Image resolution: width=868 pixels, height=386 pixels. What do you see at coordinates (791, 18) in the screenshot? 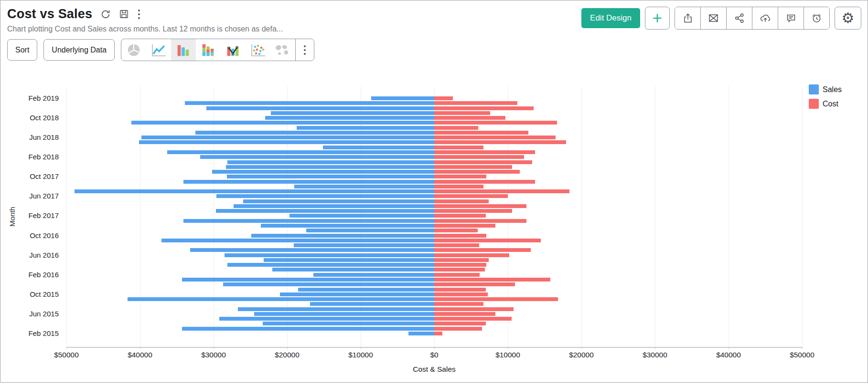
I see `comment-button` at bounding box center [791, 18].